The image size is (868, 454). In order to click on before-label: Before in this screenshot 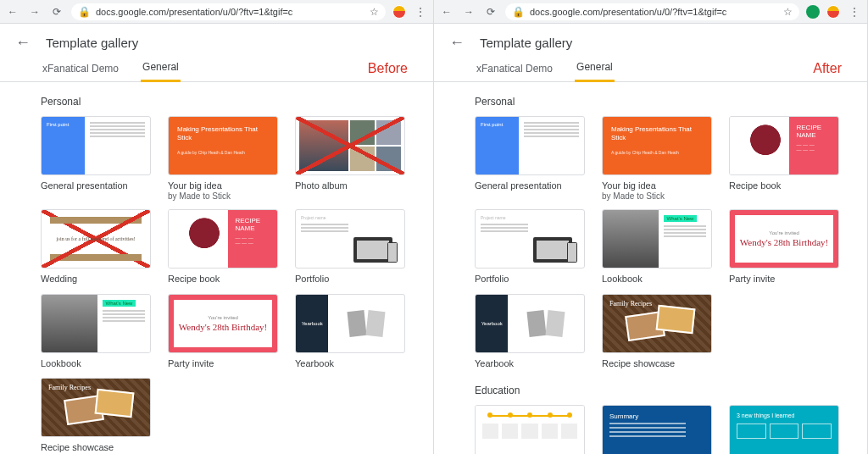, I will do `click(388, 69)`.